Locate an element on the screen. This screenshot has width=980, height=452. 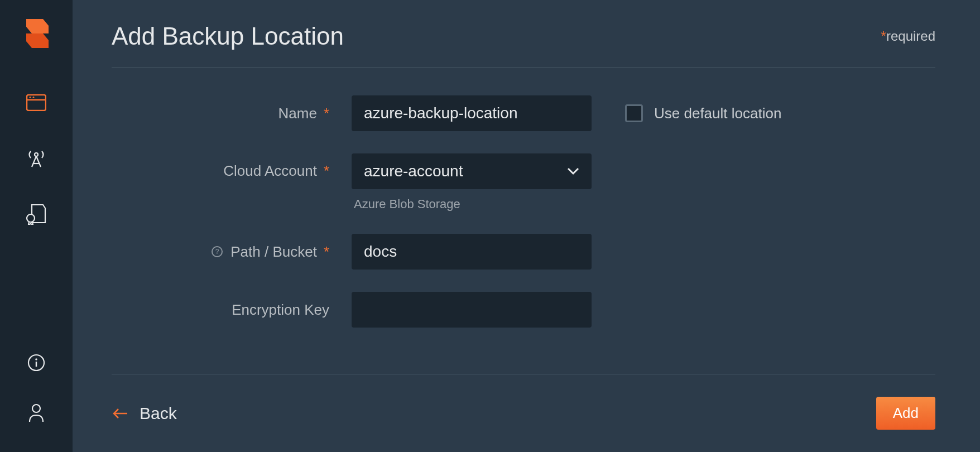
sidebar-bottom is located at coordinates (36, 402).